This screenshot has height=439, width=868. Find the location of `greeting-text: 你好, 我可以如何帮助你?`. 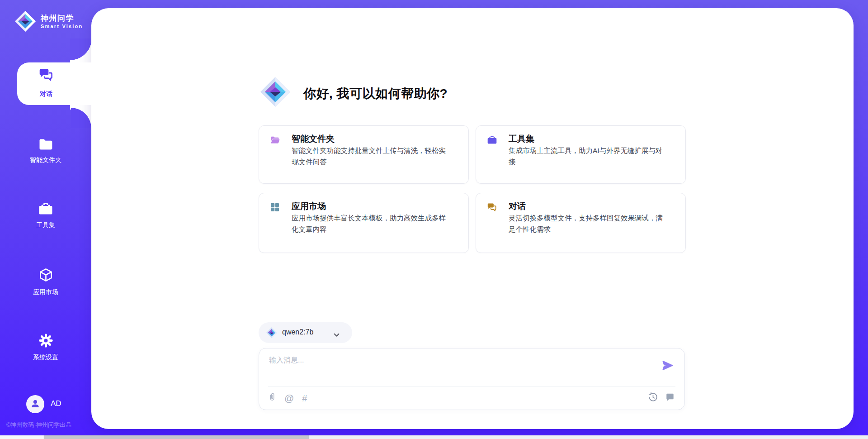

greeting-text: 你好, 我可以如何帮助你? is located at coordinates (375, 94).